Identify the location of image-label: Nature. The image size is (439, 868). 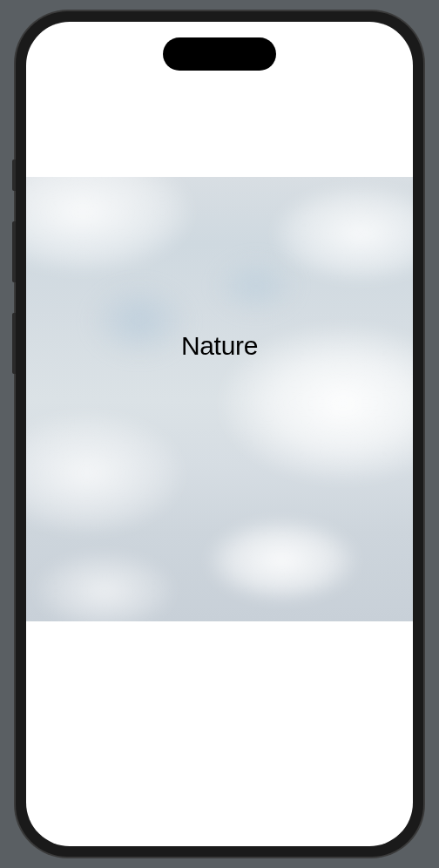
(220, 346).